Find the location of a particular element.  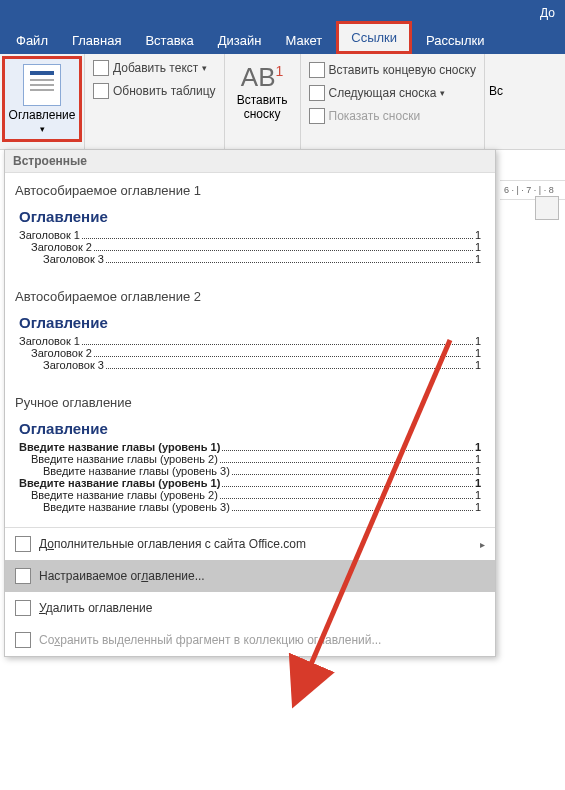

remove-toc-label: Удалить оглавление is located at coordinates (96, 608).